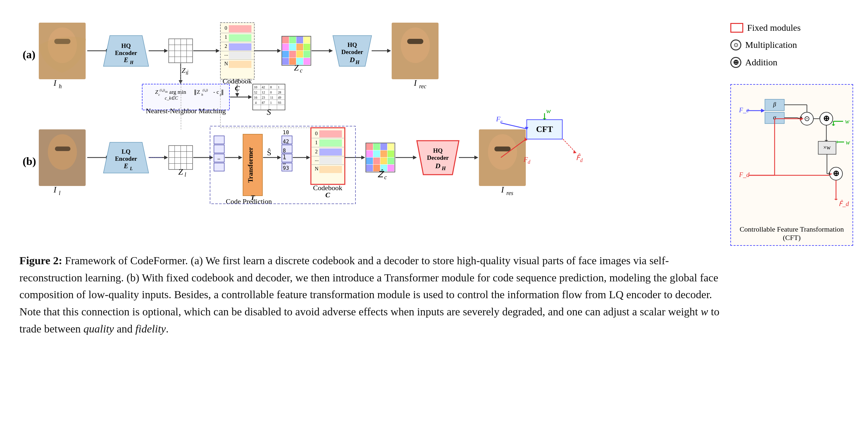 This screenshot has width=868, height=425. I want to click on svg-text: 8, so click(284, 150).